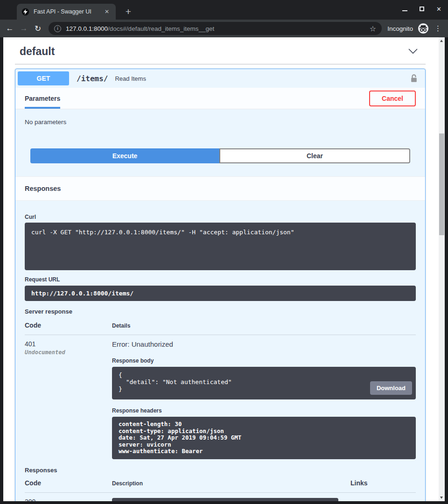 Image resolution: width=448 pixels, height=504 pixels. Describe the element at coordinates (68, 352) in the screenshot. I see `status-undocumented-note: Undocumented` at that location.